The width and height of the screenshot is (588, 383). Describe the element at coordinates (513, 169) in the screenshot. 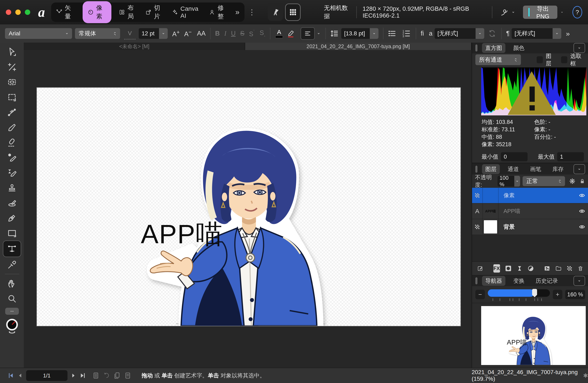

I see `tab-channels: 通道` at that location.